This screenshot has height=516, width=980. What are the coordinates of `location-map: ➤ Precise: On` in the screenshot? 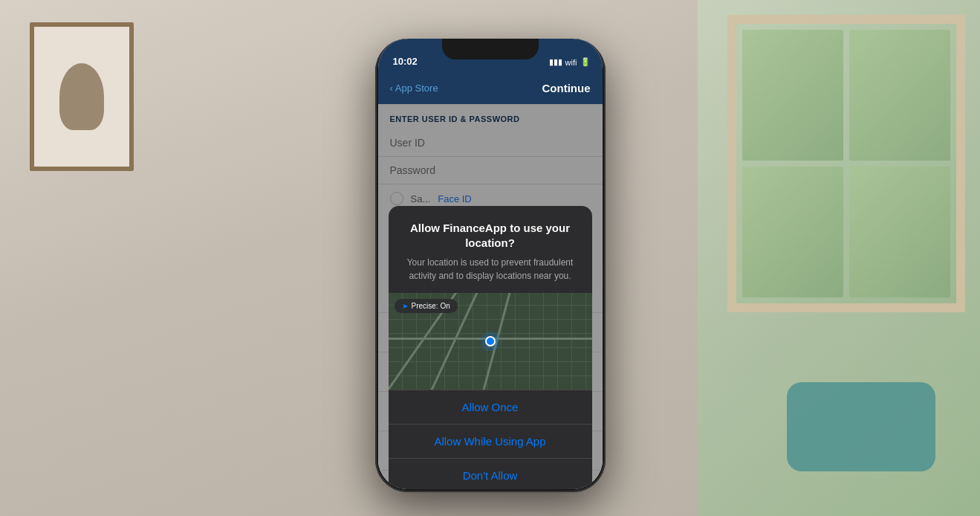 It's located at (490, 341).